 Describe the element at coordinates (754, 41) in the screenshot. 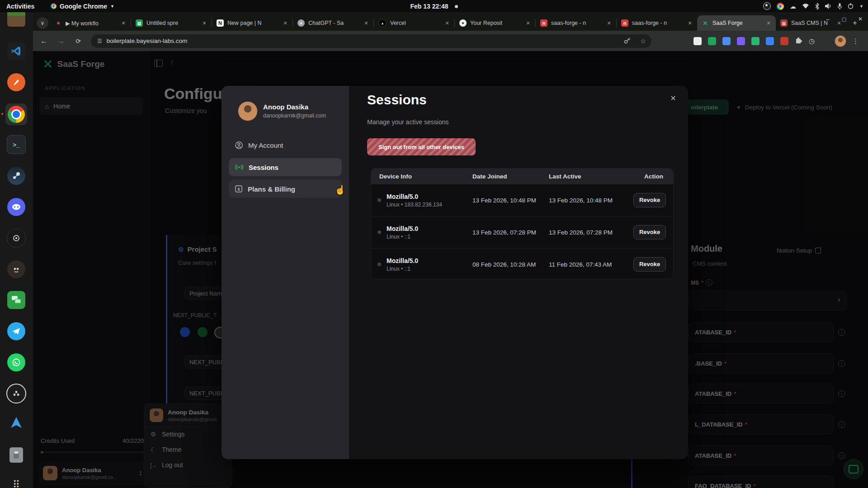

I see `extensions-row` at that location.